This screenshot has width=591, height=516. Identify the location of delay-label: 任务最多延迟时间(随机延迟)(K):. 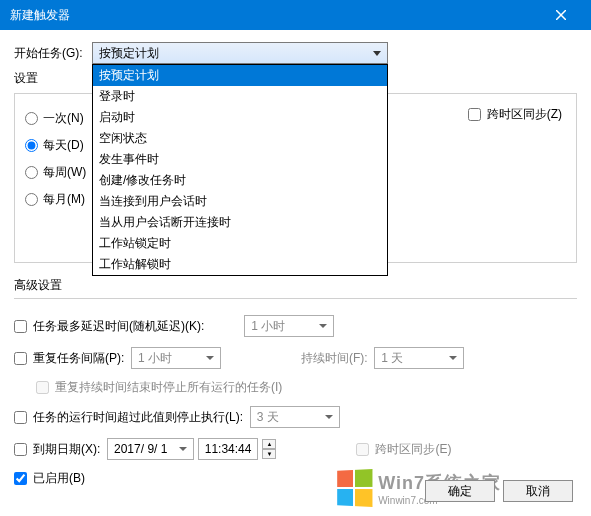
(118, 326).